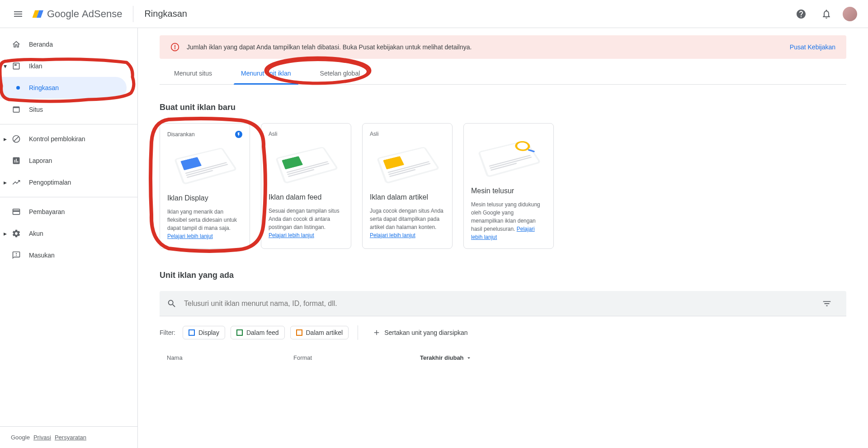 The image size is (868, 448). Describe the element at coordinates (263, 333) in the screenshot. I see `chip-label: Dalam feed` at that location.